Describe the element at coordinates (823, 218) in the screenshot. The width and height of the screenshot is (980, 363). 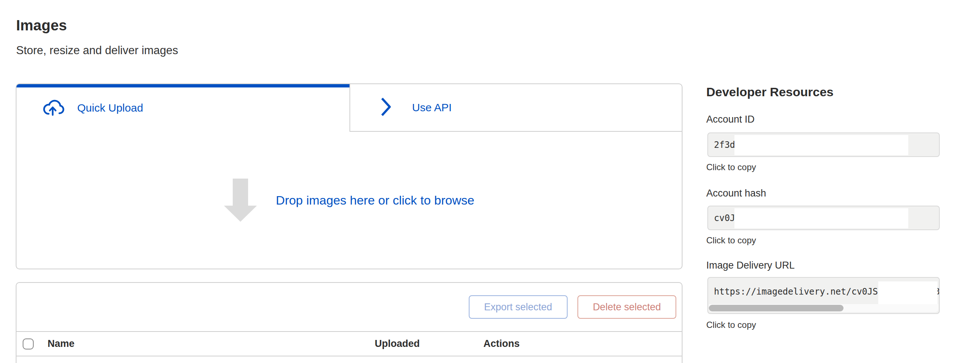
I see `account-hash-field: cv0J` at that location.